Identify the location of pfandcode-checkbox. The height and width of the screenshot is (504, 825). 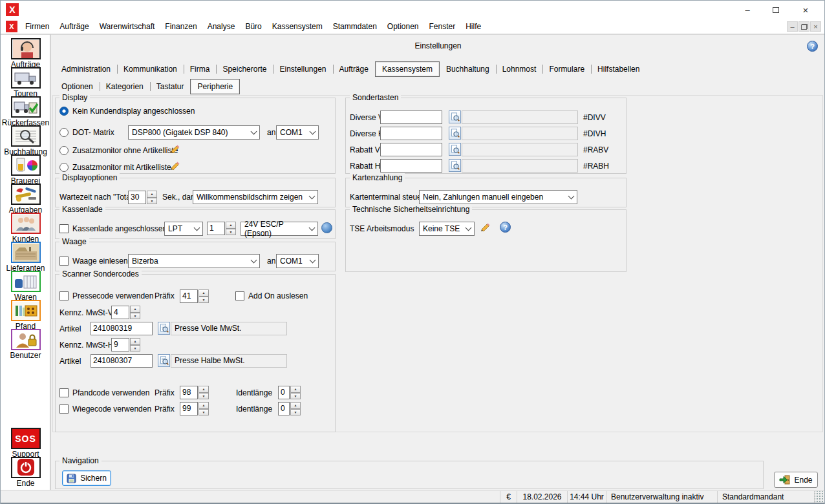
(64, 393).